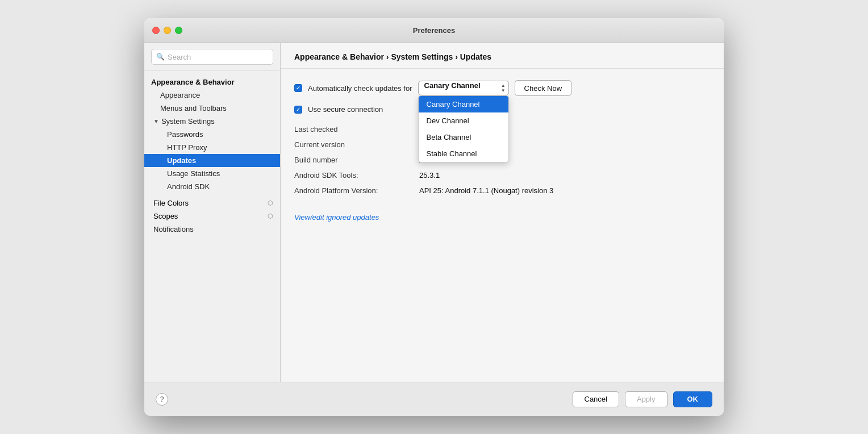  I want to click on sidebar-item-notifications: Notifications, so click(212, 229).